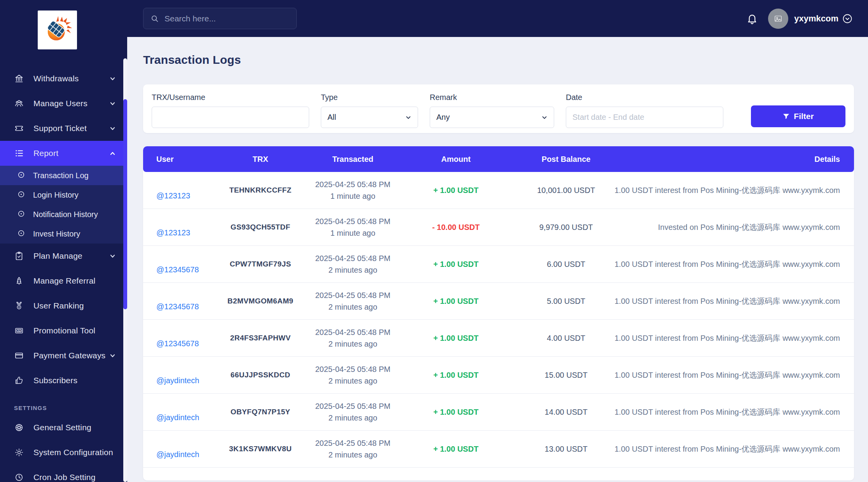 This screenshot has width=868, height=482. Describe the element at coordinates (64, 214) in the screenshot. I see `sidebar-subitem-notification-history: Notification History` at that location.